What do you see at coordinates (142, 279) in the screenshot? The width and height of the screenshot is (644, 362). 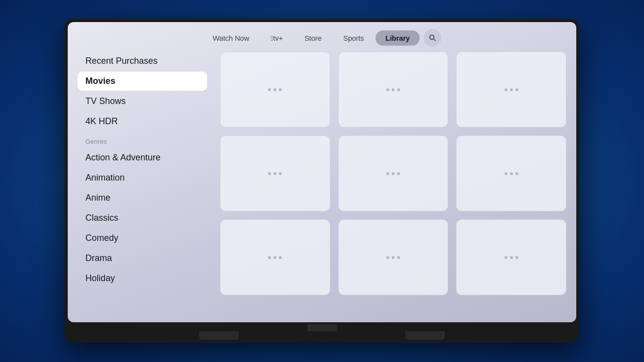 I see `sidebar-item-holiday: Holiday` at bounding box center [142, 279].